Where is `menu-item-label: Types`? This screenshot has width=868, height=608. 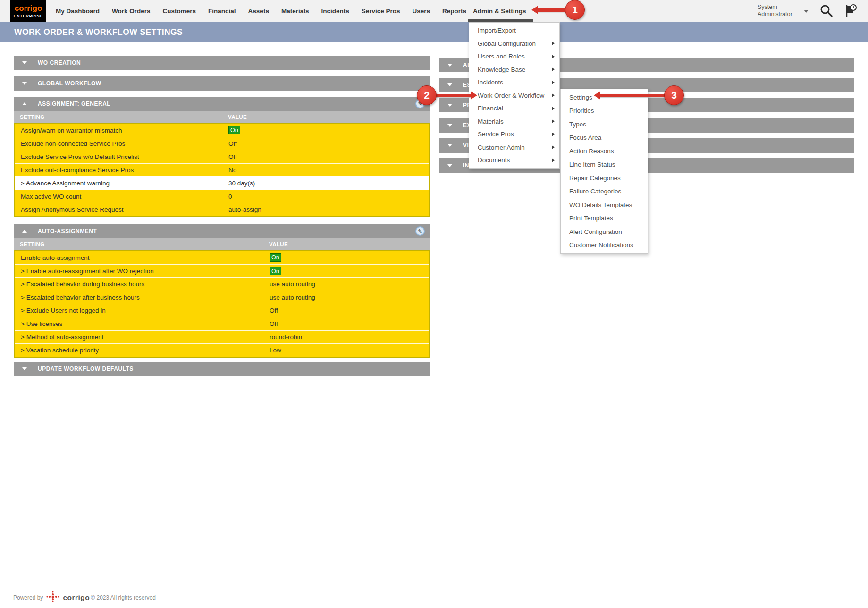
menu-item-label: Types is located at coordinates (606, 125).